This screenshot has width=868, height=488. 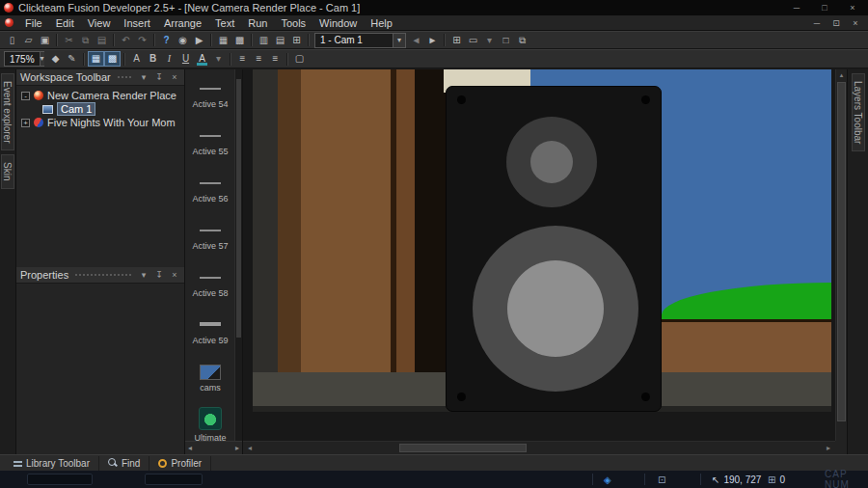 I want to click on align-left-icon: ≡, so click(x=243, y=59).